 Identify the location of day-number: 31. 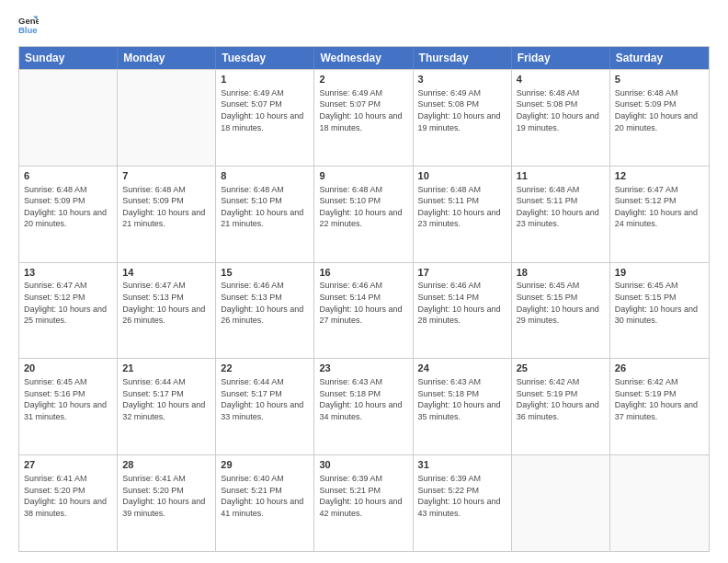
(462, 465).